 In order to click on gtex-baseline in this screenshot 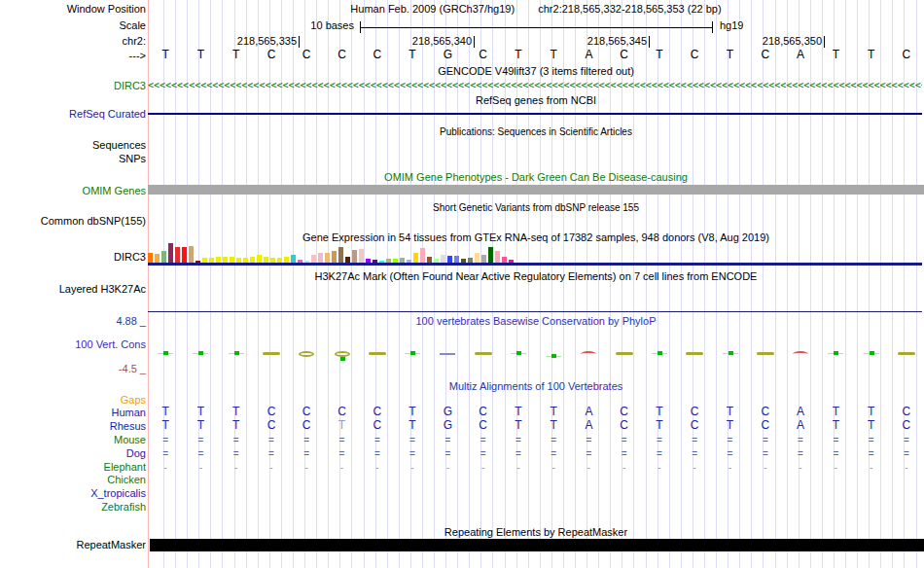, I will do `click(535, 265)`.